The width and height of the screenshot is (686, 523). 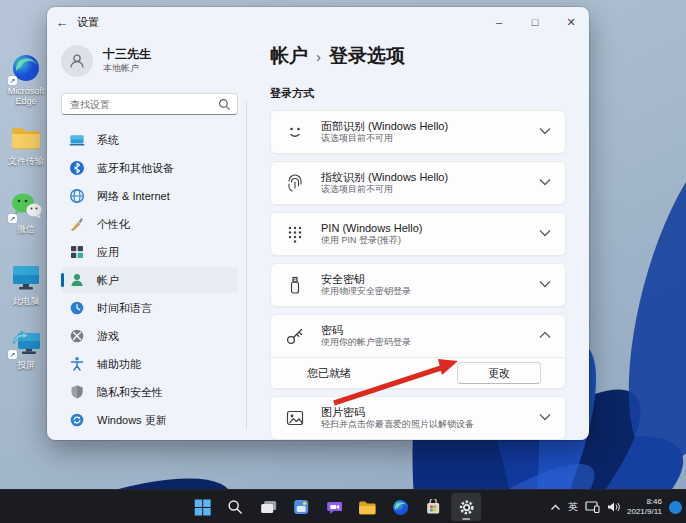 What do you see at coordinates (77, 392) in the screenshot?
I see `privacy-shield-icon` at bounding box center [77, 392].